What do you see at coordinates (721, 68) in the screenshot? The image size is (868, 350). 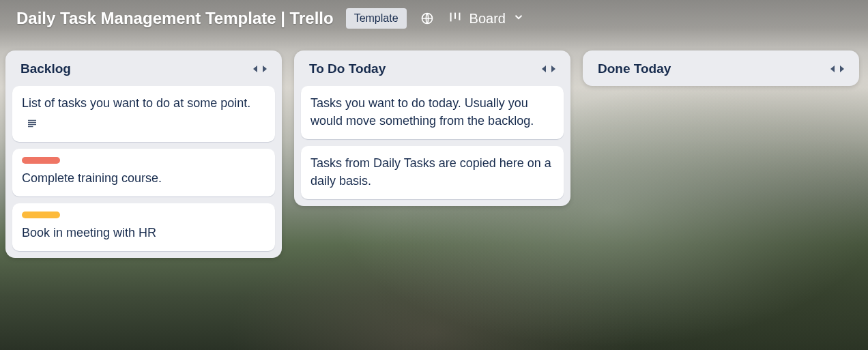 I see `list-header: Done Today` at bounding box center [721, 68].